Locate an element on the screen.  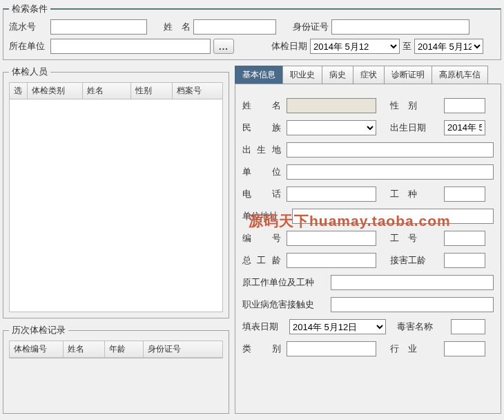
tab-occupation-history: 职业史 is located at coordinates (302, 75).